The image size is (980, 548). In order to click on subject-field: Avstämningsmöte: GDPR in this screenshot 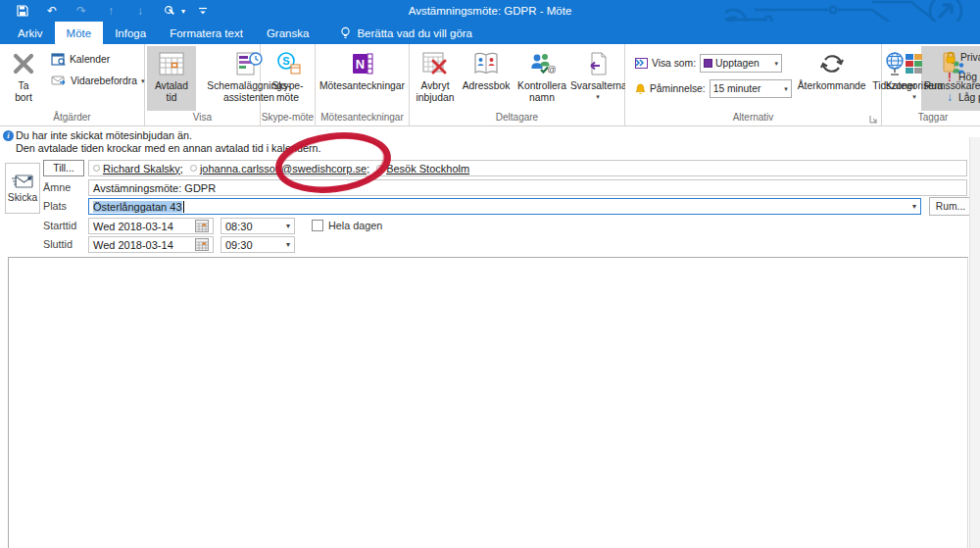, I will do `click(527, 188)`.